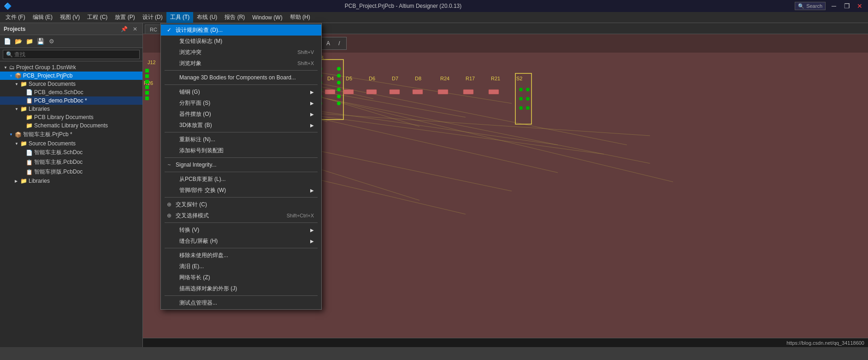 The image size is (868, 360). What do you see at coordinates (203, 190) in the screenshot?
I see `menu-label-18: 管脚/部件 交换 (W)` at bounding box center [203, 190].